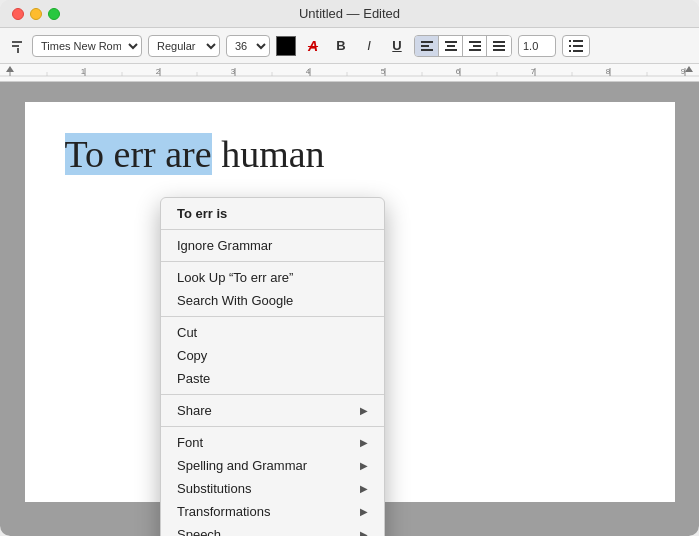  What do you see at coordinates (194, 378) in the screenshot?
I see `menu-item-label: Paste` at bounding box center [194, 378].